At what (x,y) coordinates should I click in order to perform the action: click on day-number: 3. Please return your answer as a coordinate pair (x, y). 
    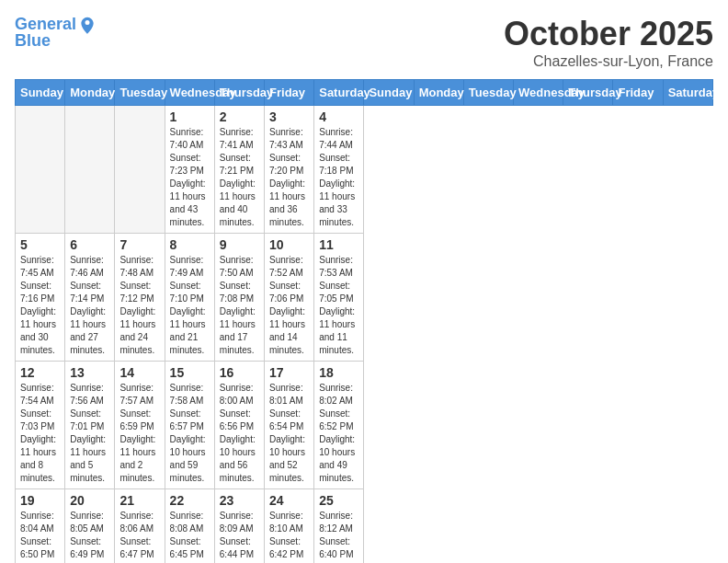
    Looking at the image, I should click on (289, 117).